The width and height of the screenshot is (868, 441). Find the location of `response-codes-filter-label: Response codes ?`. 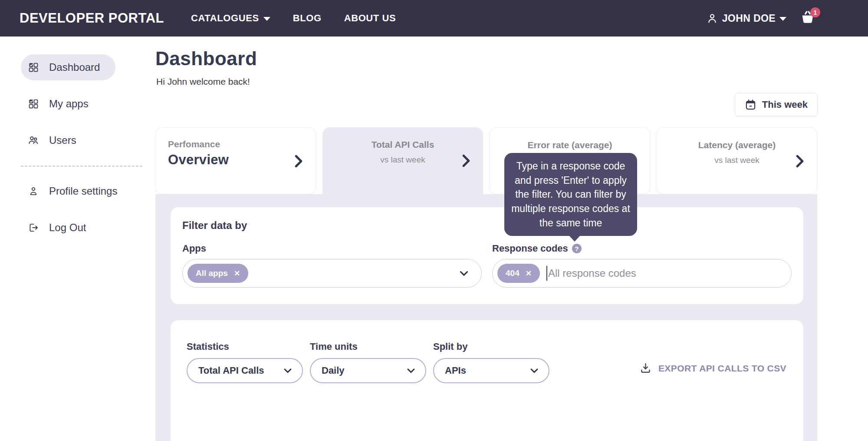

response-codes-filter-label: Response codes ? is located at coordinates (642, 249).